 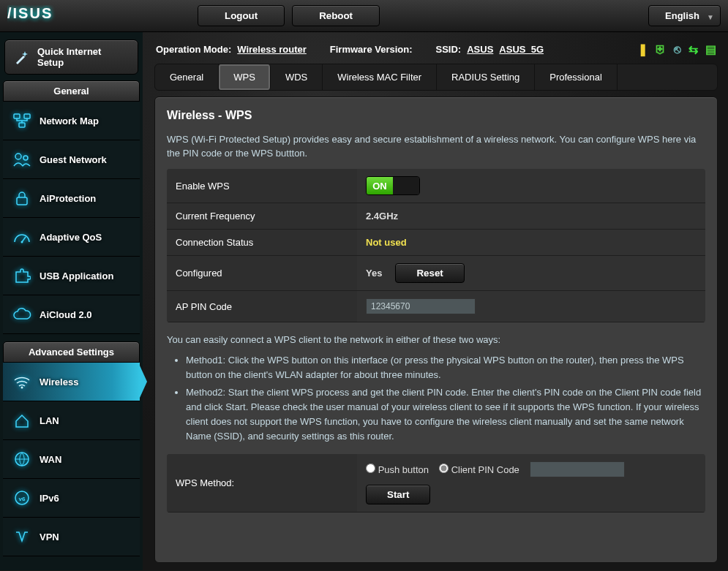 What do you see at coordinates (50, 459) in the screenshot?
I see `sidebar-item-label: WAN` at bounding box center [50, 459].